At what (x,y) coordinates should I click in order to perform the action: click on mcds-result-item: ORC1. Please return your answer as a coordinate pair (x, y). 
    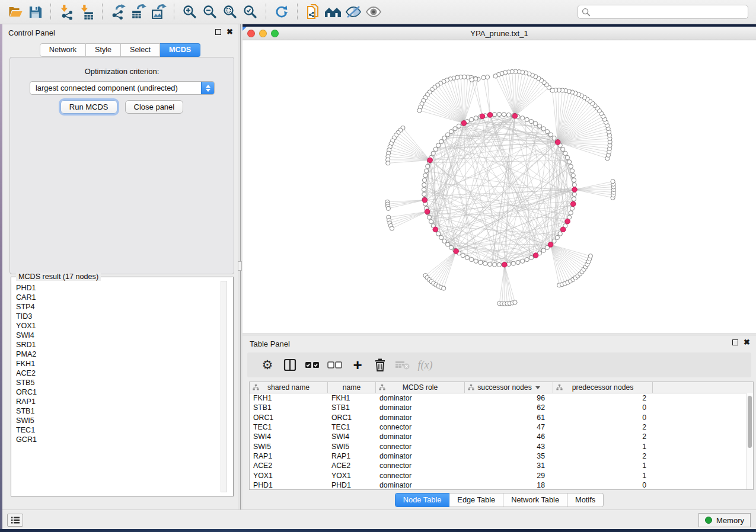
    Looking at the image, I should click on (117, 392).